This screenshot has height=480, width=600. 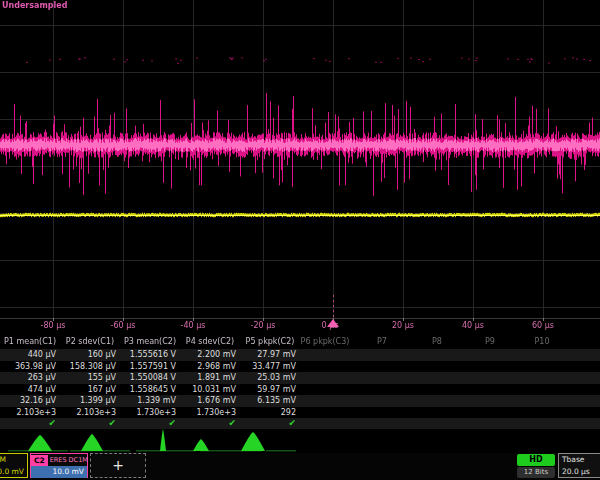 I want to click on add-trace-button: +, so click(x=118, y=466).